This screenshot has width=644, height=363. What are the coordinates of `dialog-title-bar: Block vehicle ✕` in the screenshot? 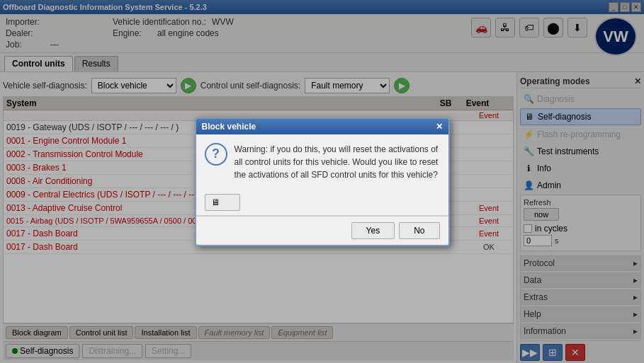 It's located at (322, 127).